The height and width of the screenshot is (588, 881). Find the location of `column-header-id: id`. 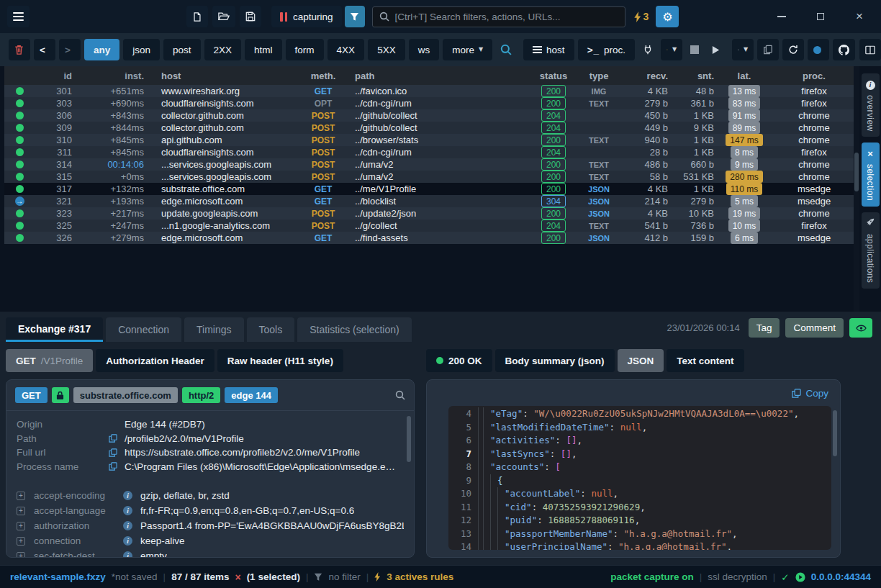

column-header-id: id is located at coordinates (53, 76).